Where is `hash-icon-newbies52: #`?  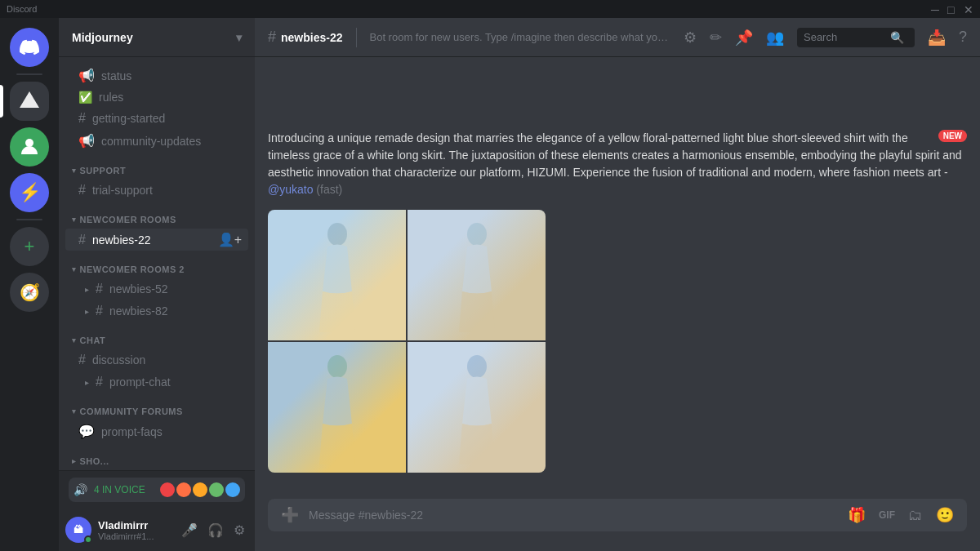
hash-icon-newbies52: # is located at coordinates (100, 289).